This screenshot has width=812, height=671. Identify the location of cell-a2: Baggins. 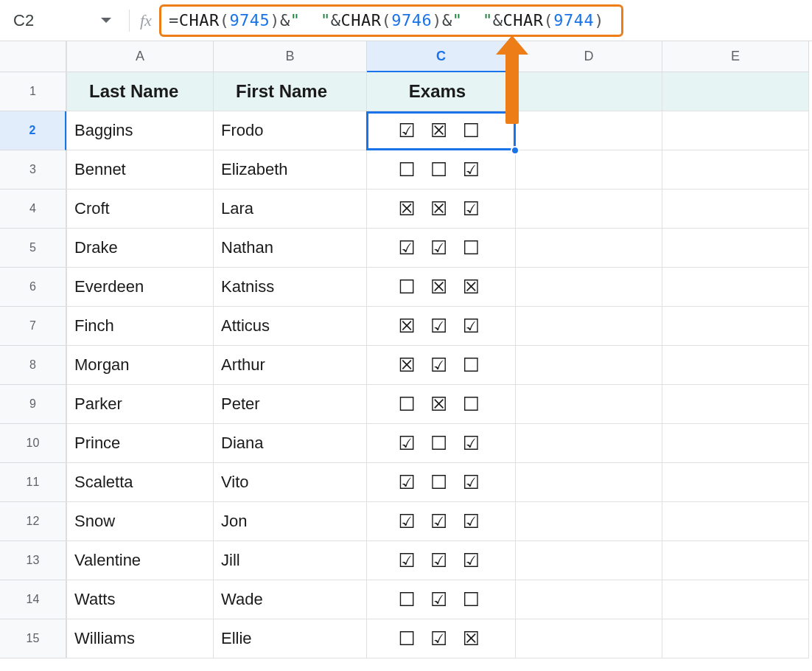
(140, 131).